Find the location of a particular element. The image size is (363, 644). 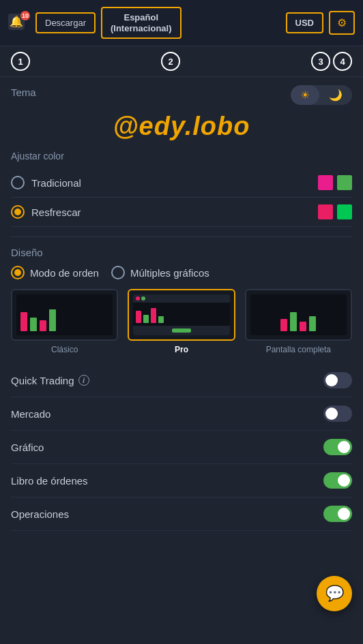

option-modo-orden: Modo de orden is located at coordinates (55, 273).